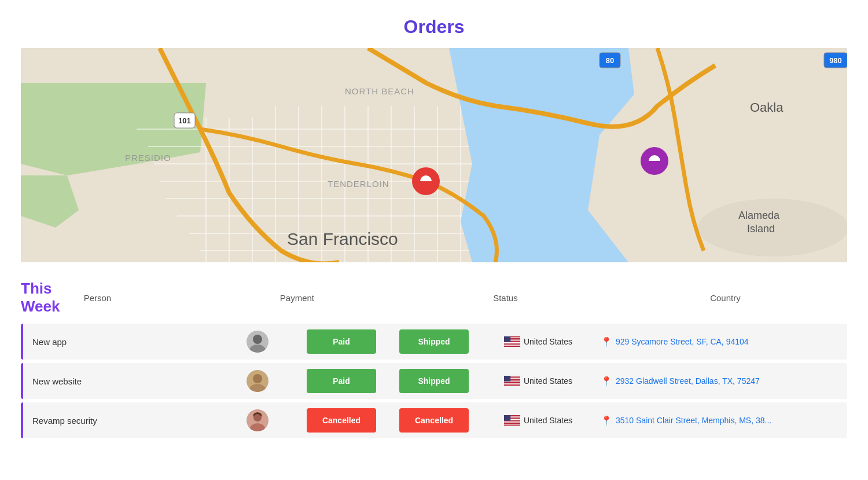 The image size is (868, 480). I want to click on col-person-header: Person, so click(97, 298).